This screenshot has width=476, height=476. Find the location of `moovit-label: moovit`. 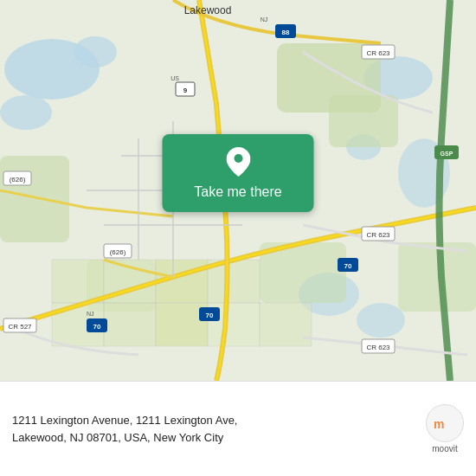

moovit-label: moovit is located at coordinates (445, 448).